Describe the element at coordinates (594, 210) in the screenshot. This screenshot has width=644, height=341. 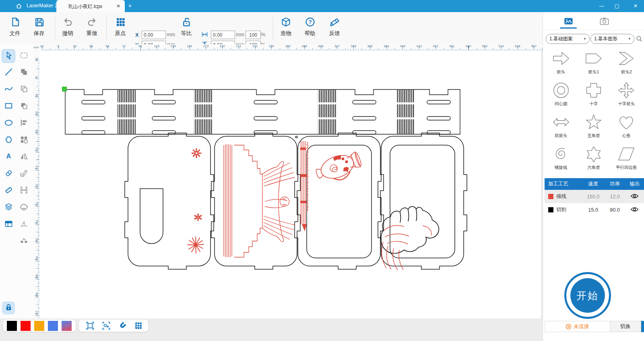
I see `process-row-切割: 切割15.080.0` at that location.